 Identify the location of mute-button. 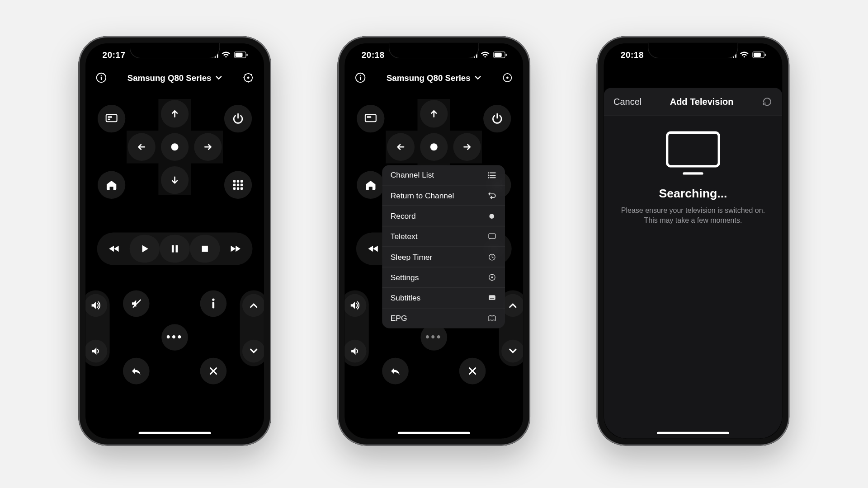
(137, 304).